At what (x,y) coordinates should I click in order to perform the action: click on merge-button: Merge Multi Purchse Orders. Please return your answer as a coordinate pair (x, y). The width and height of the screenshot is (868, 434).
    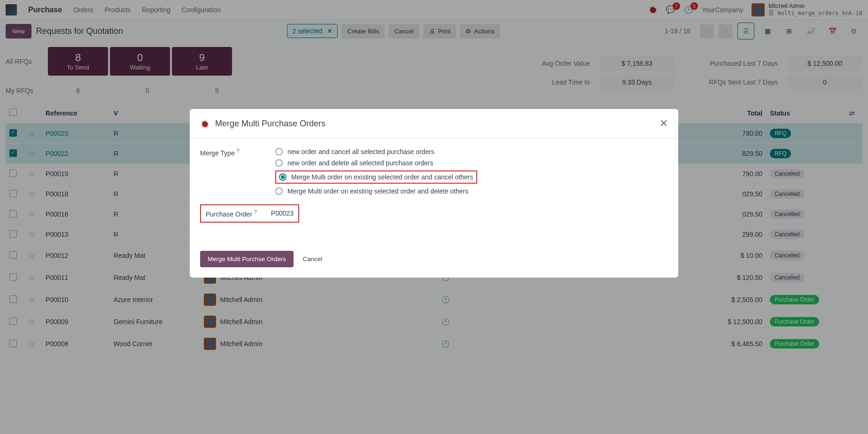
    Looking at the image, I should click on (247, 259).